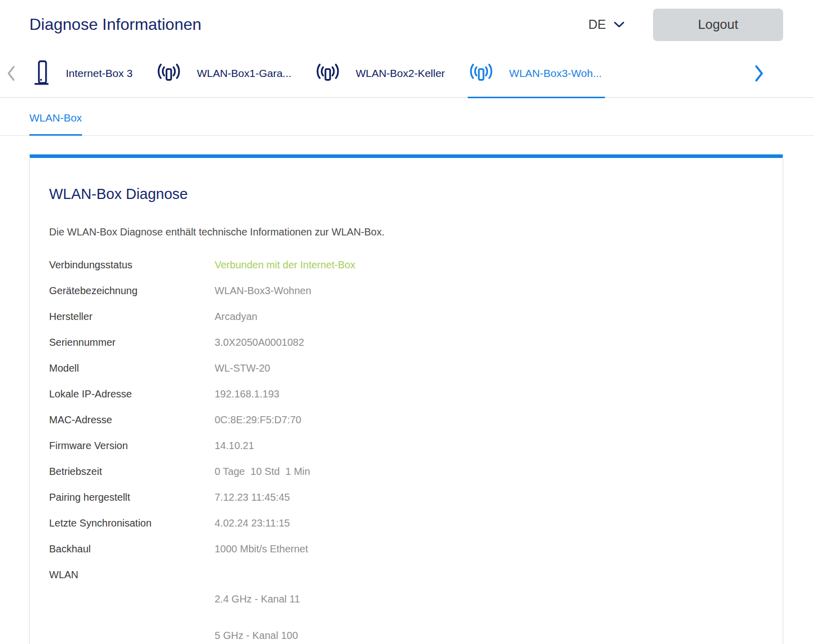  Describe the element at coordinates (247, 394) in the screenshot. I see `row-value: 192.168.1.193` at that location.